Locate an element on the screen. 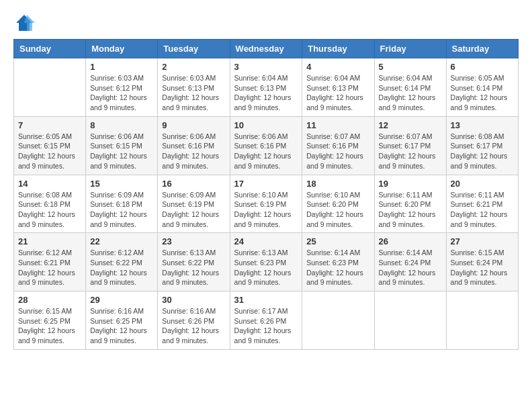 The image size is (532, 411). page-header is located at coordinates (266, 23).